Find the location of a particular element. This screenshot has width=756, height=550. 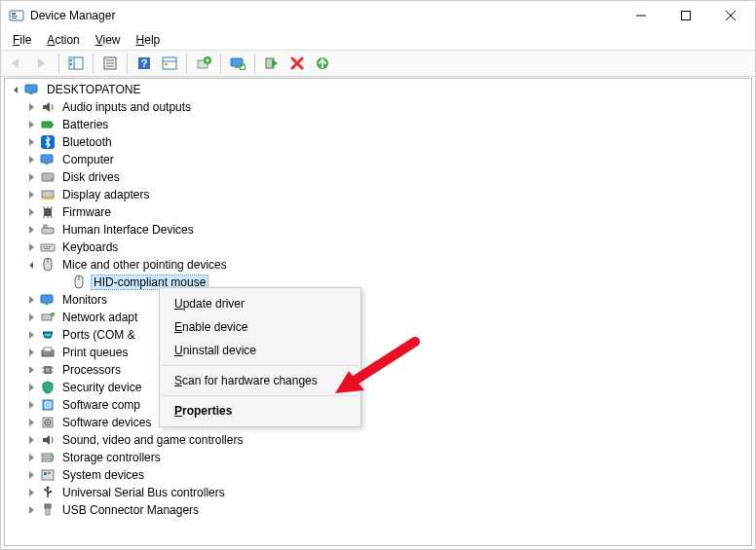

tree-category: Display adapters is located at coordinates (378, 195).